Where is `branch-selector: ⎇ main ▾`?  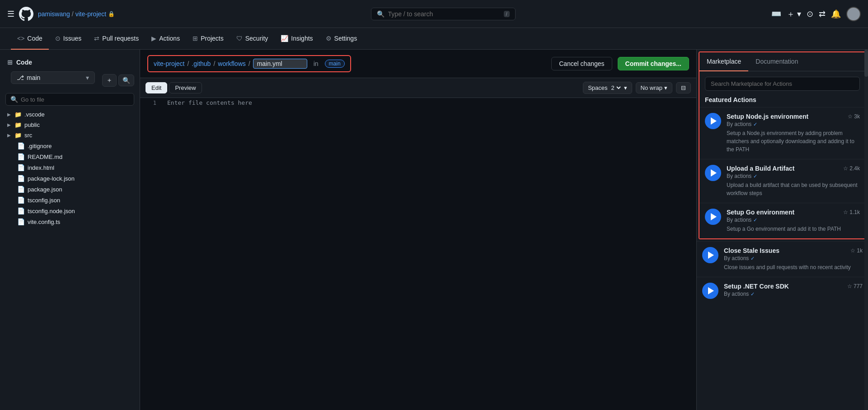 branch-selector: ⎇ main ▾ is located at coordinates (53, 78).